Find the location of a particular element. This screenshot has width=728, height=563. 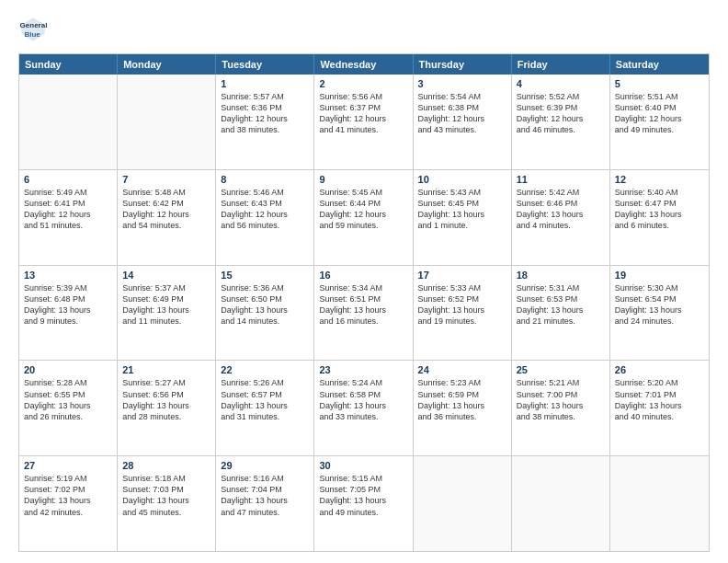

cell-info-line: Sunrise: 5:34 AM is located at coordinates (363, 288).